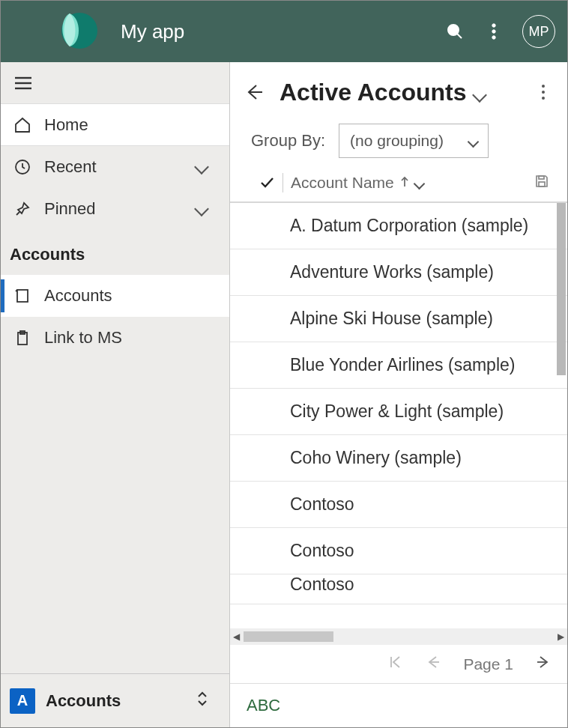 This screenshot has height=728, width=568. Describe the element at coordinates (399, 92) in the screenshot. I see `view-header: Active Accounts` at that location.